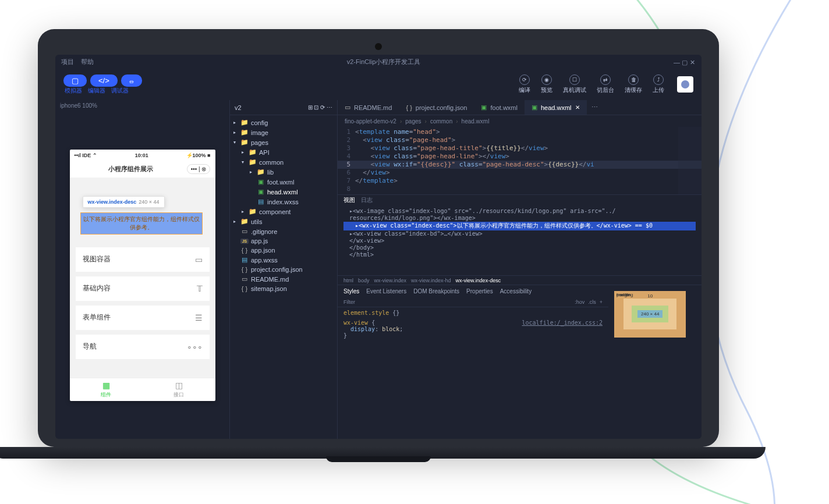 The height and width of the screenshot is (504, 829). Describe the element at coordinates (284, 201) in the screenshot. I see `tree-node: ▤index.wxss` at that location.